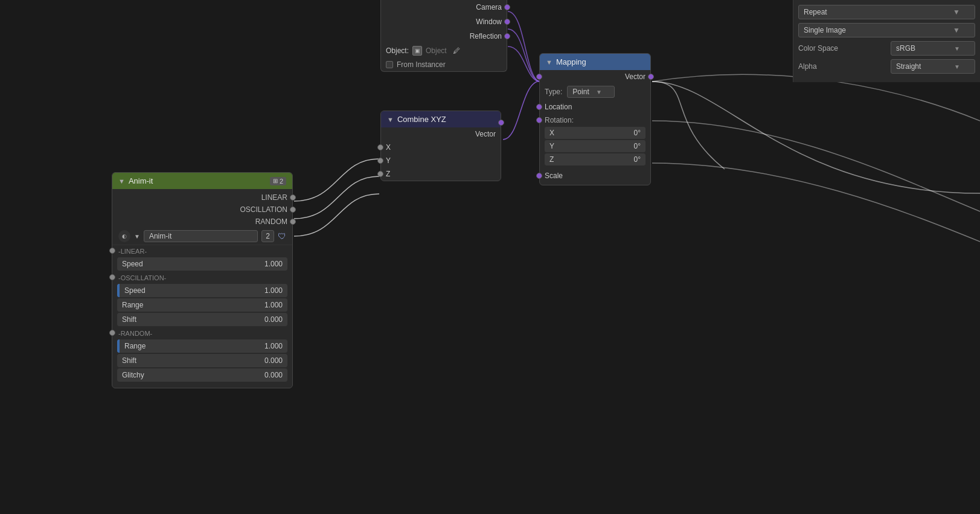 This screenshot has width=980, height=514. Describe the element at coordinates (886, 48) in the screenshot. I see `color-space-row: Color Space sRGB ▼` at that location.